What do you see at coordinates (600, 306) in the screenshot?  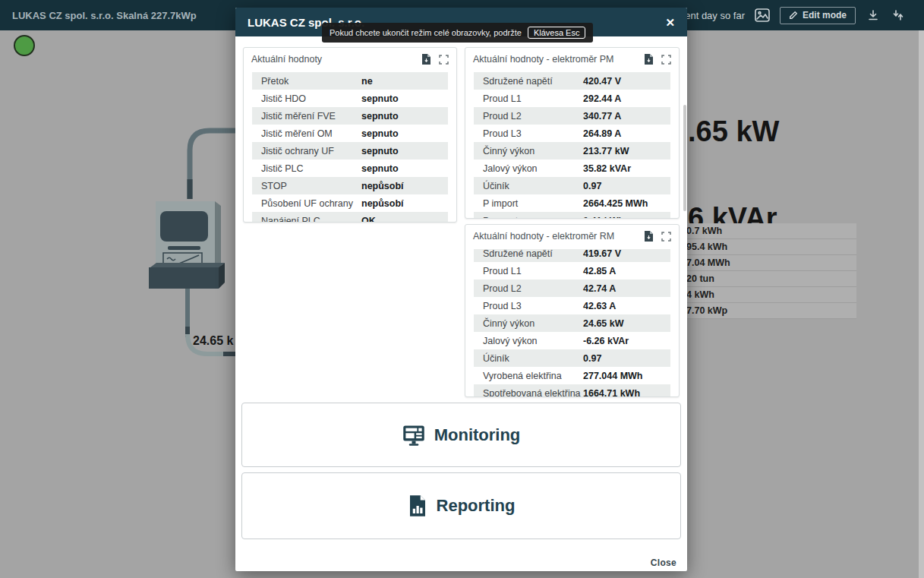 I see `row-value: 42.63 A` at bounding box center [600, 306].